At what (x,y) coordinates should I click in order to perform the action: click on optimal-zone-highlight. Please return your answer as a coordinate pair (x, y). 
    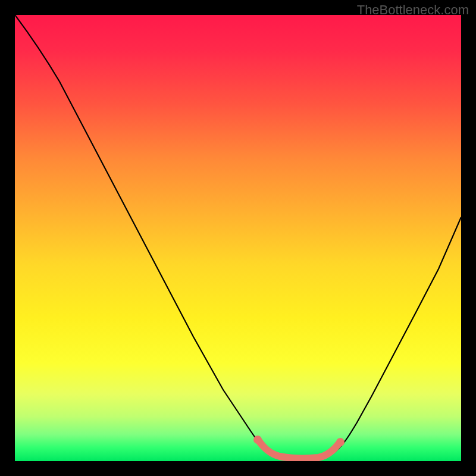
    Looking at the image, I should click on (299, 450).